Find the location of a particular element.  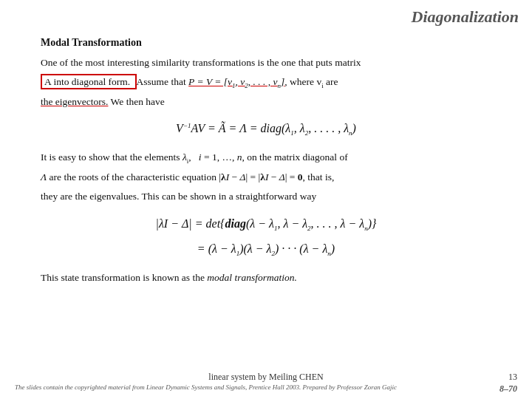

math2-text: |λI − Δ| = det{diag(λ − λ1, λ − λ2, . . … is located at coordinates (266, 223).